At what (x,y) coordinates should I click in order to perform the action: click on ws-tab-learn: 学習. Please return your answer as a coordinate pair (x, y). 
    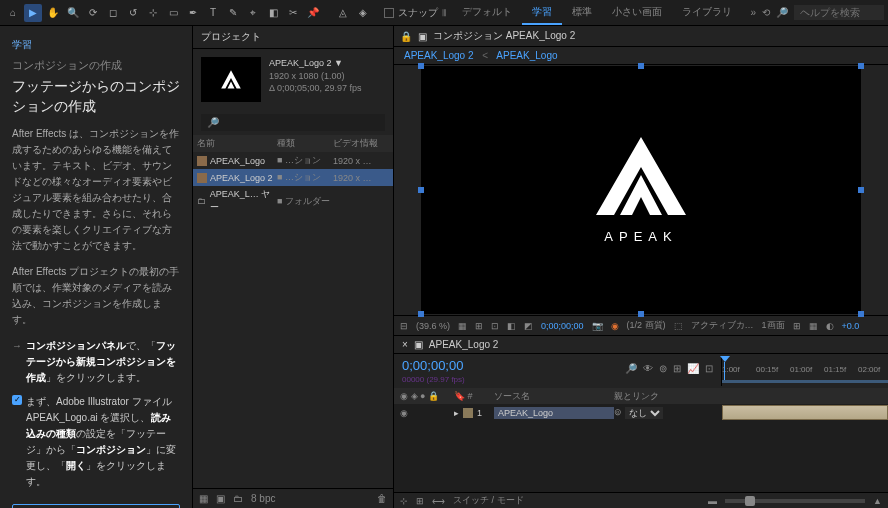
    Looking at the image, I should click on (542, 13).